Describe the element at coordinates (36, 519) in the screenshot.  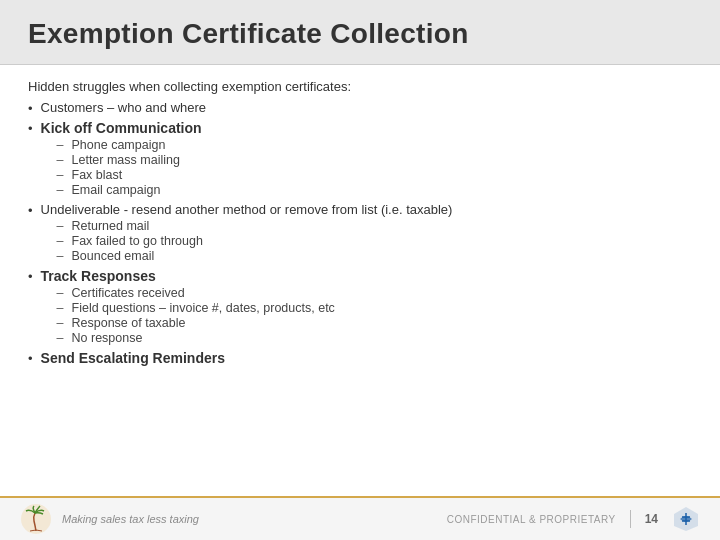
I see `palm-tree-icon` at that location.